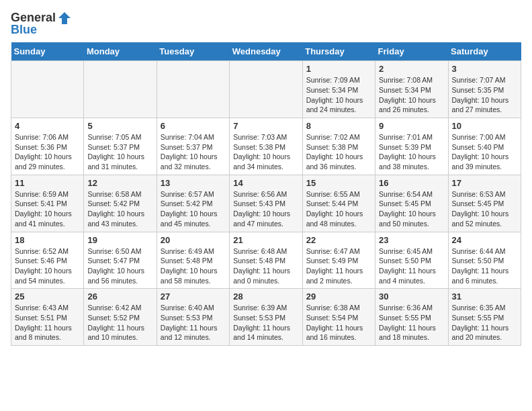 The image size is (532, 411). What do you see at coordinates (412, 90) in the screenshot?
I see `calendar-cell: 2Sunrise: 7:08 AMSunset: 5:34 PMDaylight…` at bounding box center [412, 90].